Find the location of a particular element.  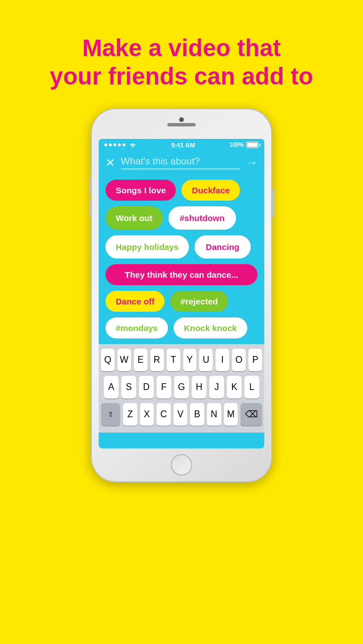

keyboard-row-2: A S D F G H J K L is located at coordinates (182, 387).